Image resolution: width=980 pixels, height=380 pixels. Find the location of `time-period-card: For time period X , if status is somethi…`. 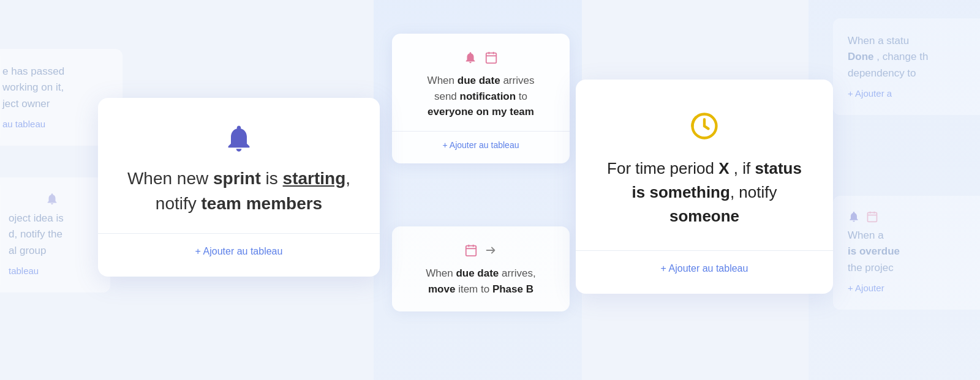

time-period-card: For time period X , if status is somethi… is located at coordinates (704, 187).